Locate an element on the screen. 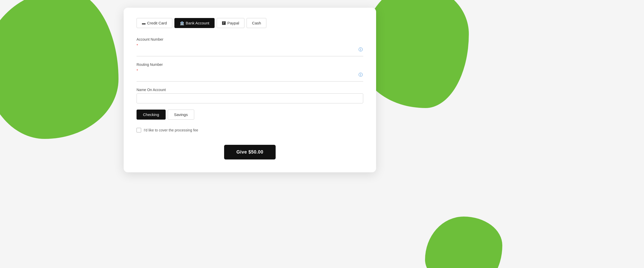 This screenshot has width=644, height=268. paypal-icon: 🅿 is located at coordinates (224, 23).